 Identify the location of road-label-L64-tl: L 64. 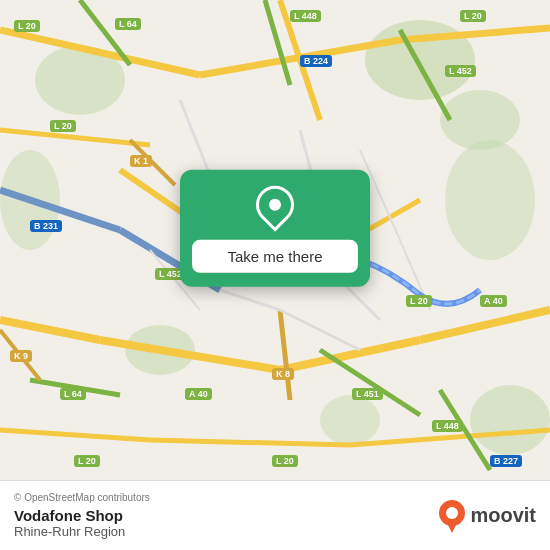
(128, 24).